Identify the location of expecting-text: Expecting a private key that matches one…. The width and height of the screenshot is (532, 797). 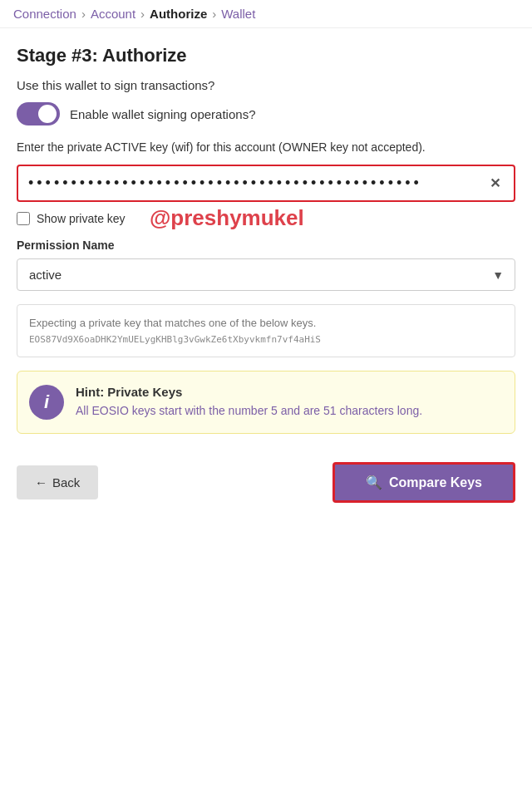
(266, 322).